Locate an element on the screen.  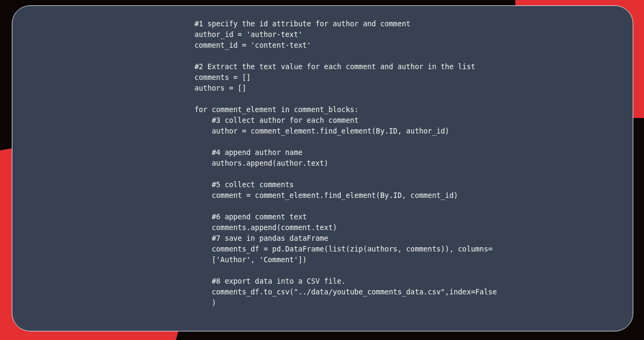
code-line: #5 collect comments is located at coordinates (397, 185).